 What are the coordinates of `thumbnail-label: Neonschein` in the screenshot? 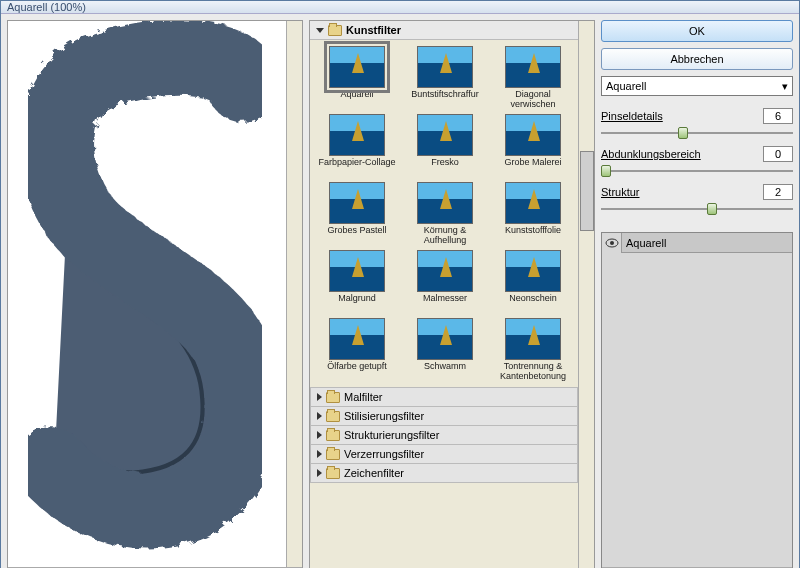 It's located at (533, 304).